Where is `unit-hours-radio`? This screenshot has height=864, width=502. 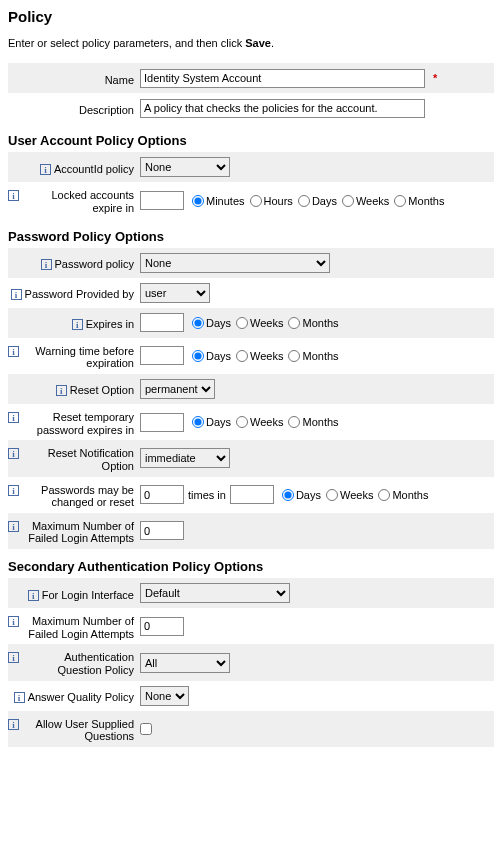
unit-hours-radio is located at coordinates (256, 201).